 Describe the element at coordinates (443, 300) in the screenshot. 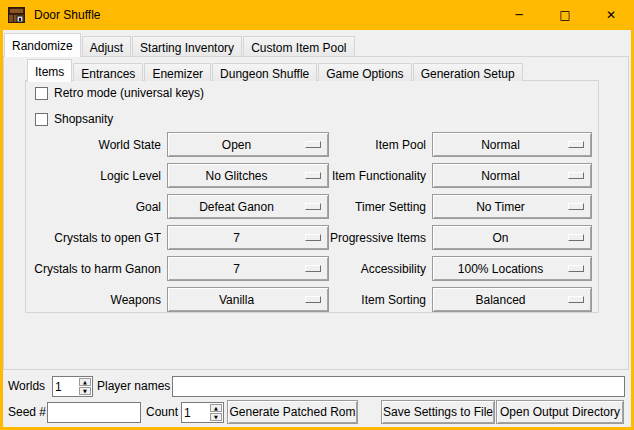

I see `setting-row: Item Sorting Balanced` at that location.